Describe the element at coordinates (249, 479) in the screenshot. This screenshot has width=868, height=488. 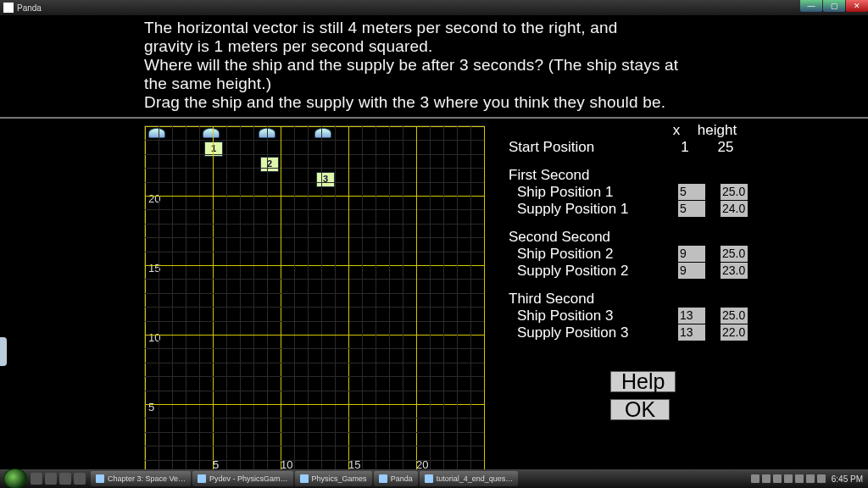
I see `taskbar-item-label: Pydev - PhysicsGam…` at that location.